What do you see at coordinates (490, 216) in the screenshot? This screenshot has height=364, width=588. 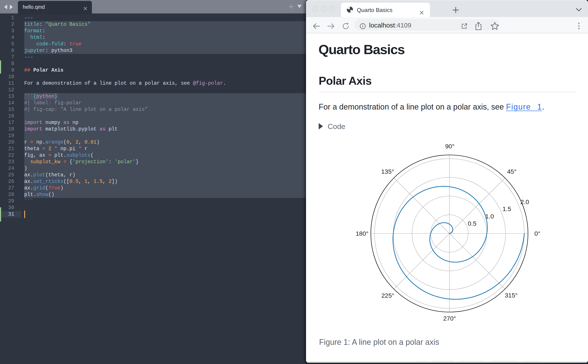 I see `svg-text: 1.0` at bounding box center [490, 216].